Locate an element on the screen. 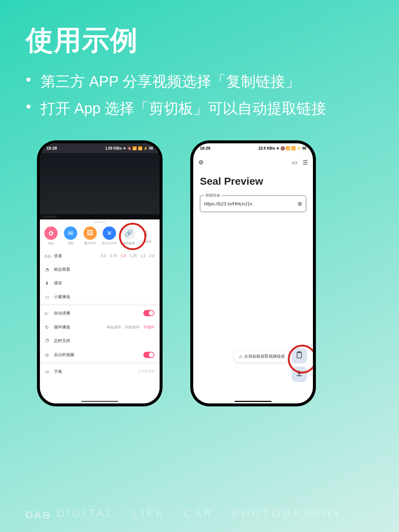 The image size is (399, 532). more-icon is located at coordinates (147, 233).